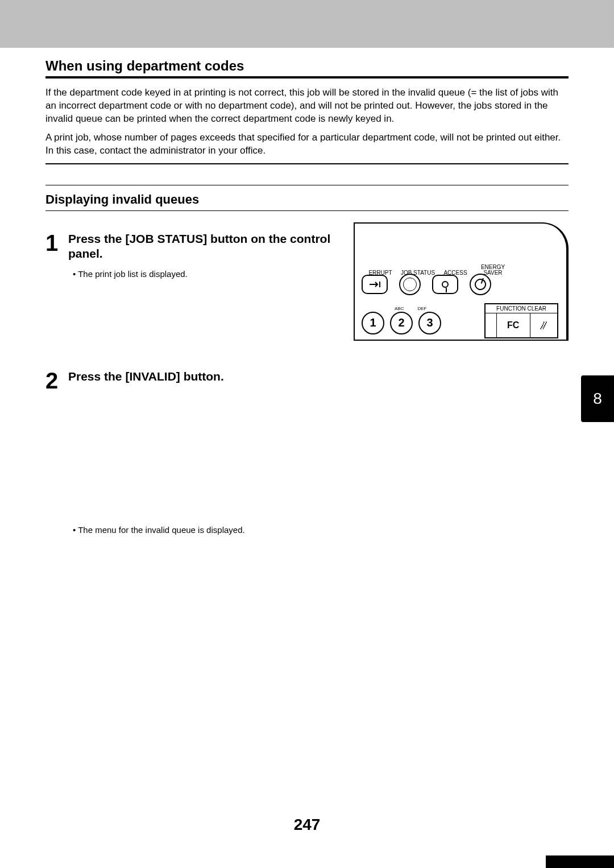 This screenshot has width=614, height=868. What do you see at coordinates (307, 200) in the screenshot?
I see `subsection-title: Displaying invalid queues` at bounding box center [307, 200].